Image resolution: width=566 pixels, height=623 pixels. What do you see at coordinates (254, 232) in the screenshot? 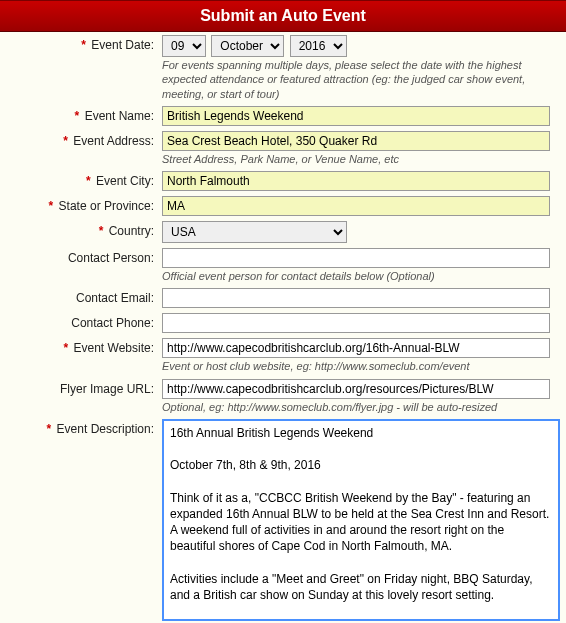
I see `country-select: USA` at bounding box center [254, 232].